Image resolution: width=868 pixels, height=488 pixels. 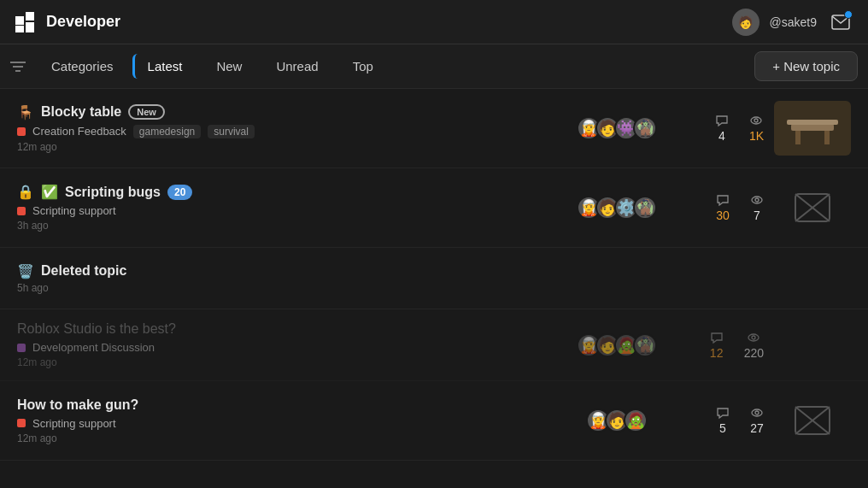 I want to click on topic-title: Deleted topic, so click(x=84, y=271).